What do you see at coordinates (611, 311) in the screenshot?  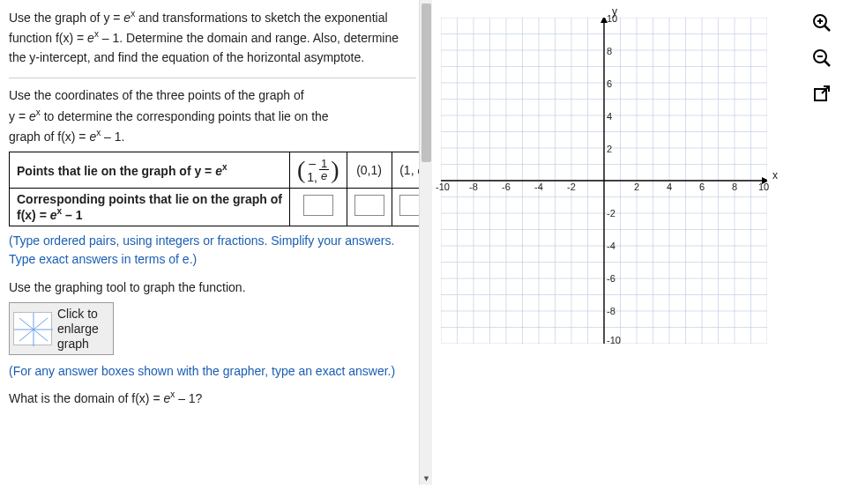 I see `ytick: -8` at bounding box center [611, 311].